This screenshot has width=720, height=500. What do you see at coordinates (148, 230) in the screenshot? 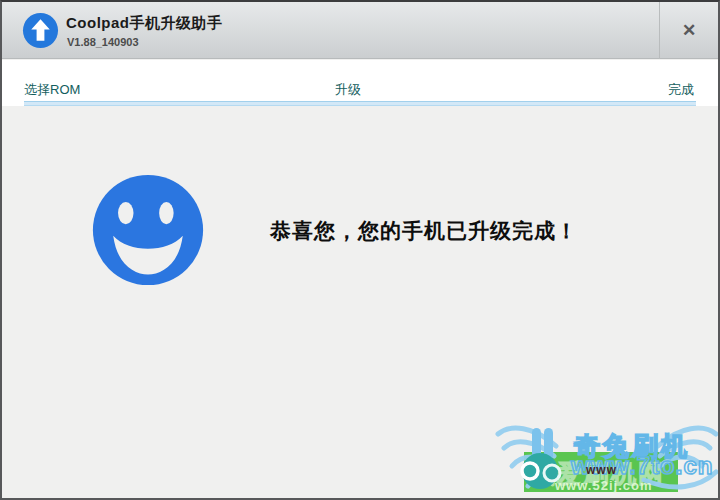
I see `smiley-face-icon` at bounding box center [148, 230].